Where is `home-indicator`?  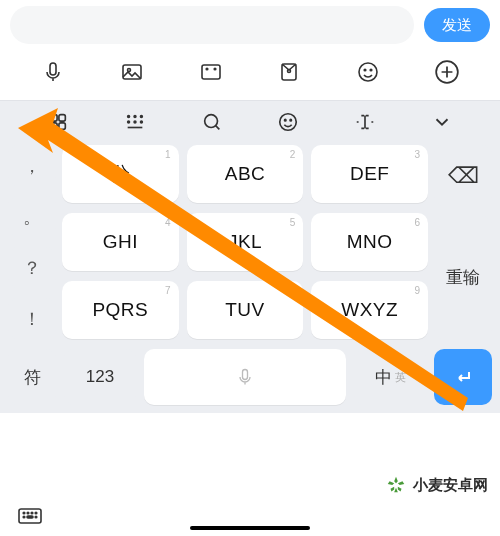
home-indicator is located at coordinates (250, 528).